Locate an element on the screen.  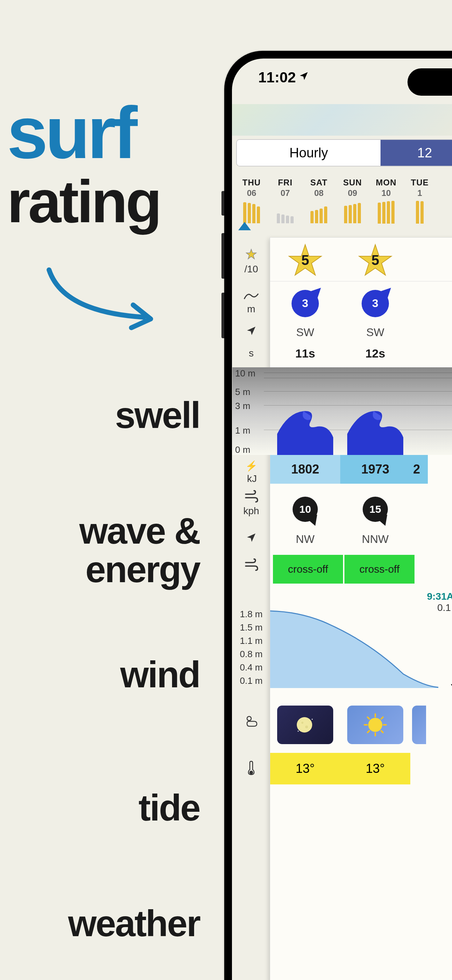
label-swell: swell is located at coordinates (158, 415).